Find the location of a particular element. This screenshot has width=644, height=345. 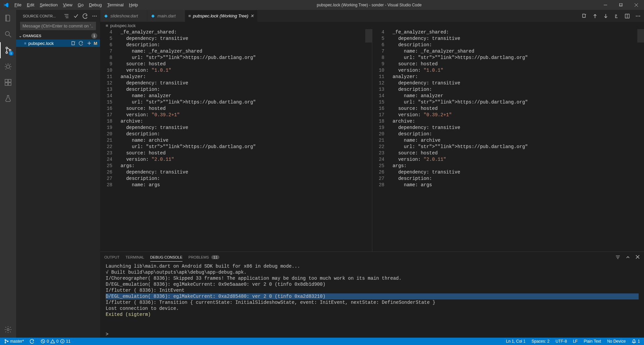

dart-icon is located at coordinates (153, 16).